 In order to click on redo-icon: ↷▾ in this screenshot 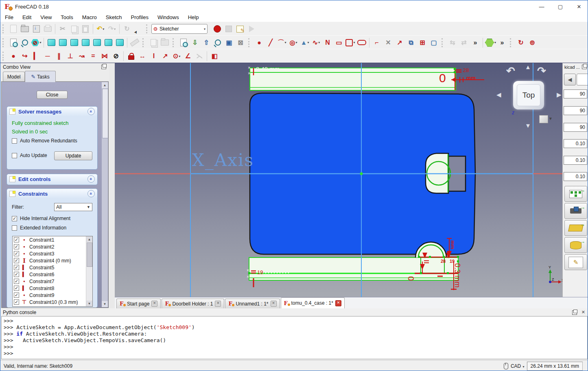, I will do `click(112, 29)`.